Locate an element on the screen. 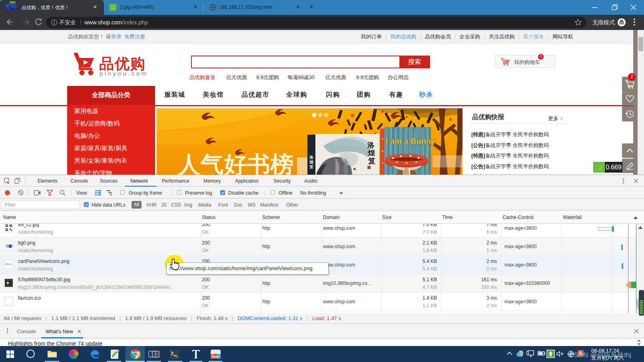 This screenshot has width=644, height=362. svg-text: PDF is located at coordinates (216, 357).